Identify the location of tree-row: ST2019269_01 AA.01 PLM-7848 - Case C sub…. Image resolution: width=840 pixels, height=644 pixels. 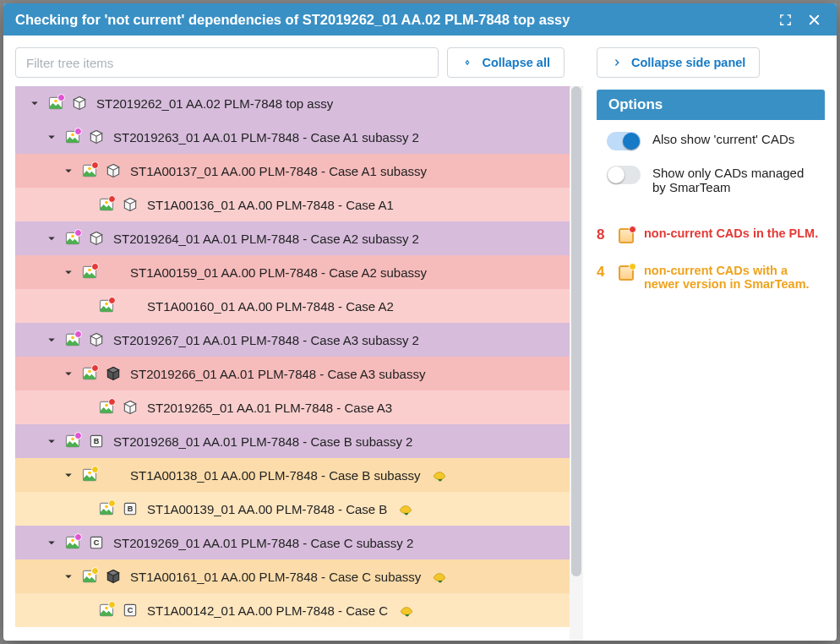
(299, 543).